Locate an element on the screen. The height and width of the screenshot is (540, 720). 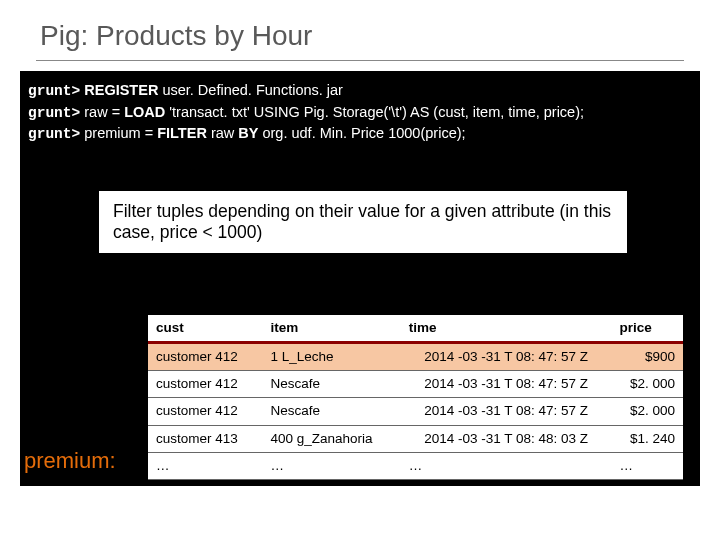
table-row: … … … … is located at coordinates (416, 466).